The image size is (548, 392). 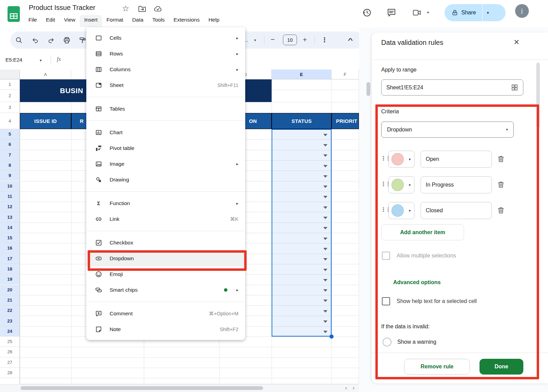 What do you see at coordinates (301, 187) in the screenshot?
I see `status-dropdown-cell-E10` at bounding box center [301, 187].